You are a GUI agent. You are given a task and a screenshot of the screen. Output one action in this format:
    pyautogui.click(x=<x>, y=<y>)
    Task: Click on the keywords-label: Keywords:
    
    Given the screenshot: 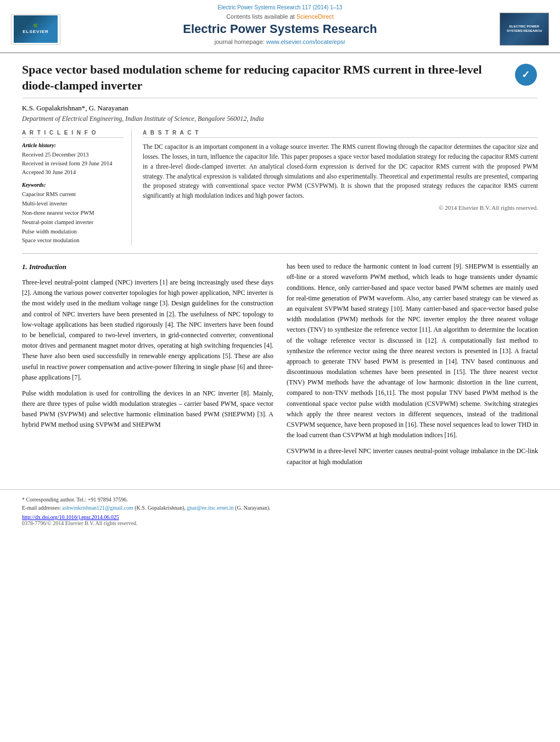 What is the action you would take?
    pyautogui.click(x=72, y=185)
    